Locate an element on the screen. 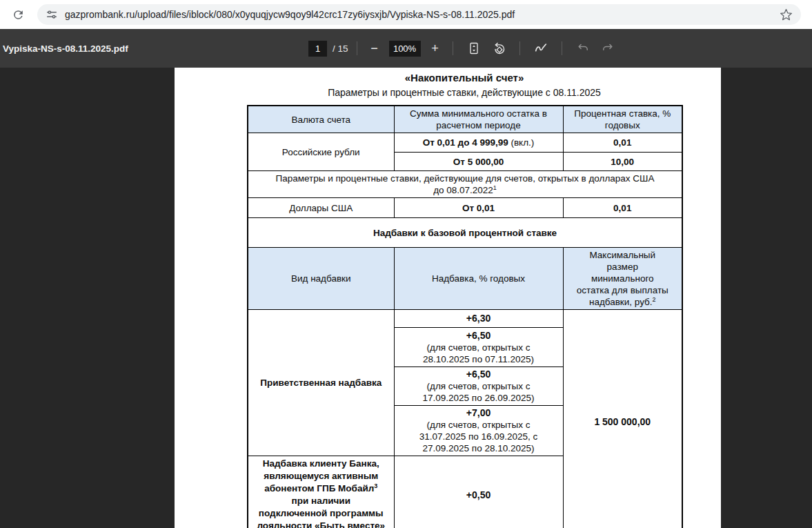  document-subtitle: Параметры и процентные ставки, действующ… is located at coordinates (464, 92).